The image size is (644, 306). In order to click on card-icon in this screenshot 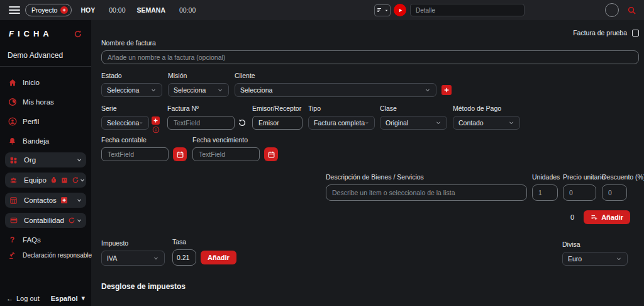, I will do `click(14, 220)`.